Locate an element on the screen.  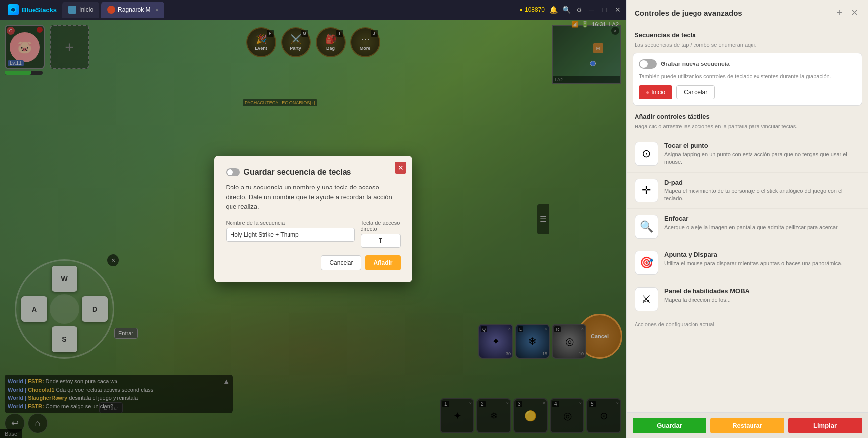
taskbar: BlueStacks Inicio Ragnarok M × ● 108870 … is located at coordinates (313, 10).